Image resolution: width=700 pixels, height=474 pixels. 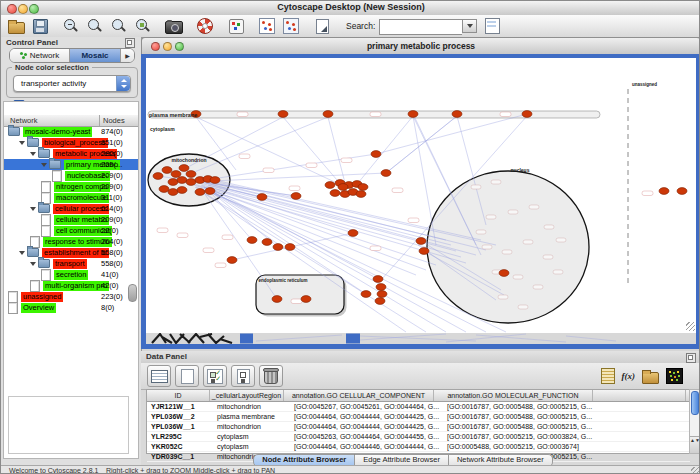 What do you see at coordinates (71, 142) in the screenshot?
I see `tree-row-biological-process: biological_process651(0)` at bounding box center [71, 142].